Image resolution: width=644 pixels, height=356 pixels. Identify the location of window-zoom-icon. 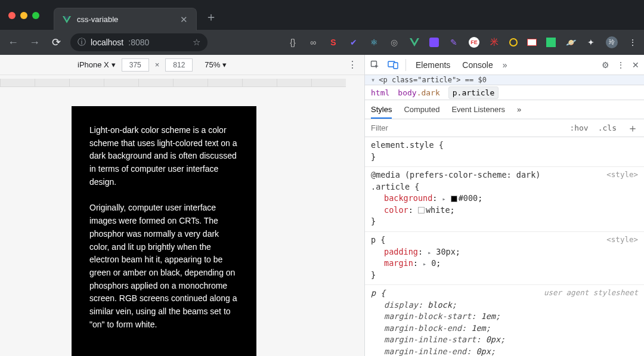
(36, 16).